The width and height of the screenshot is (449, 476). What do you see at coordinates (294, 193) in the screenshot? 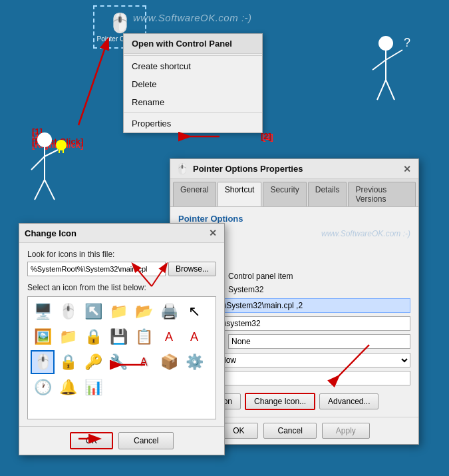
I see `props-tabs: General Shortcut Security Details Previo…` at bounding box center [294, 193].